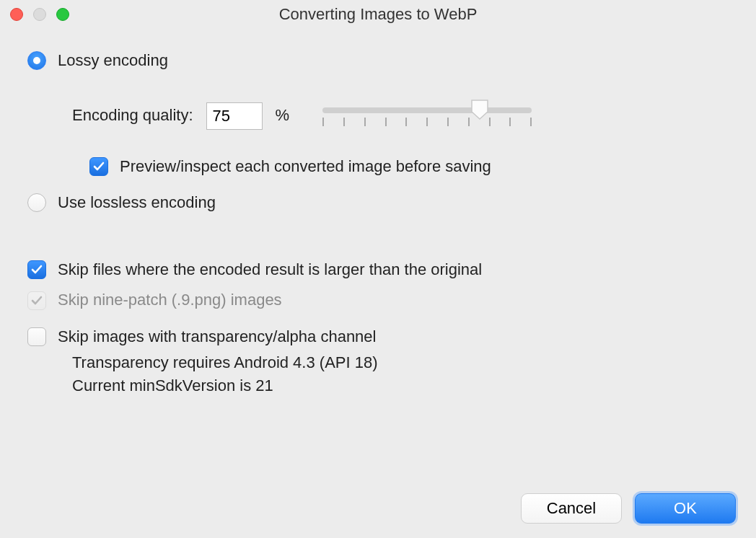 This screenshot has width=756, height=538. I want to click on preview-before-saving-label: Preview/inspect each converted image bef…, so click(306, 167).